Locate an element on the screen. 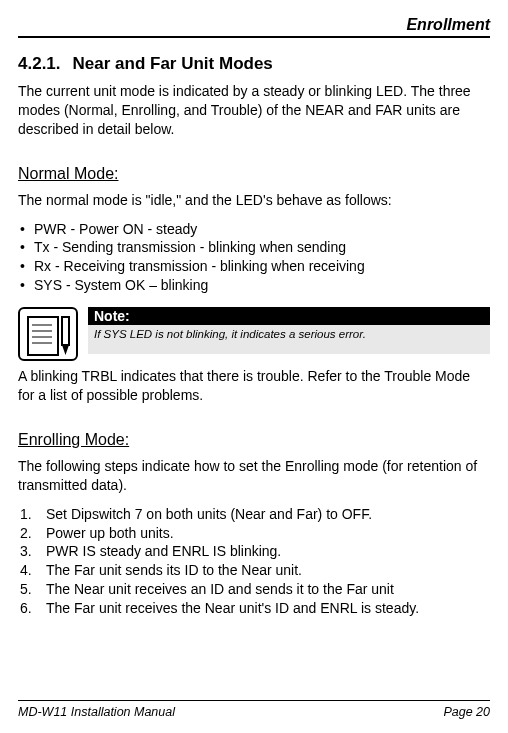 The width and height of the screenshot is (508, 733). bullet-text: Tx - Sending transmission - blinking whe… is located at coordinates (190, 248).